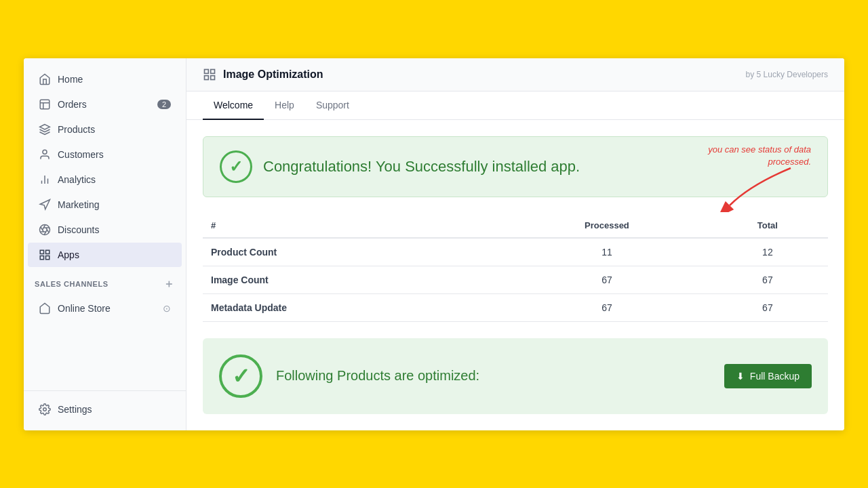  I want to click on sidebar-item-apps: Apps, so click(104, 255).